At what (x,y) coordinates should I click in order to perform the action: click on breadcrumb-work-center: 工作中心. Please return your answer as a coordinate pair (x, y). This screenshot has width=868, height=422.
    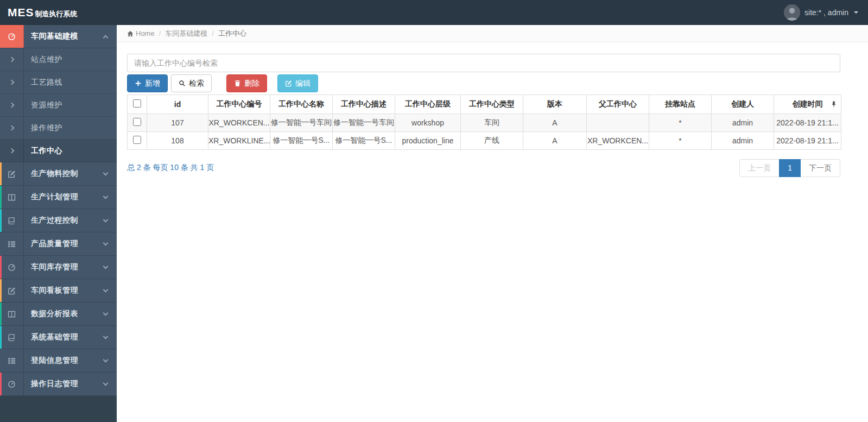
    Looking at the image, I should click on (227, 34).